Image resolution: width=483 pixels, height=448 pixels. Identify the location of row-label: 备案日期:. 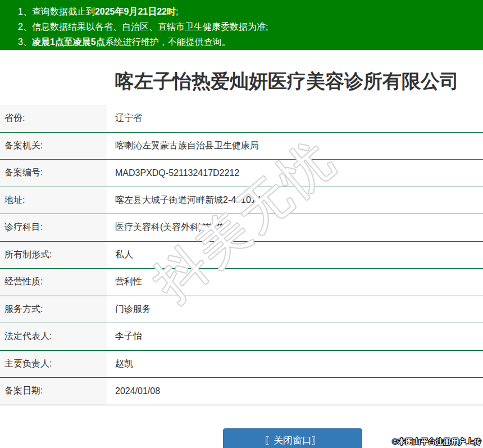
(53, 391).